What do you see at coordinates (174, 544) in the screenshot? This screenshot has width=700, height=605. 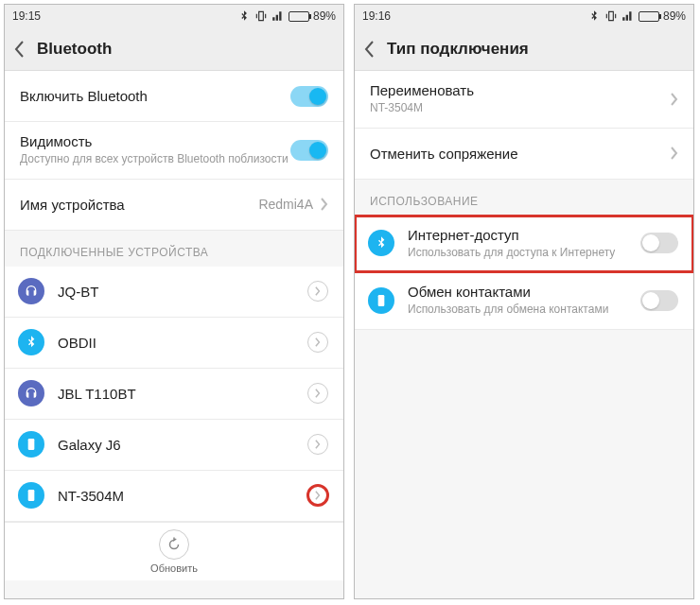 I see `refresh-icon` at bounding box center [174, 544].